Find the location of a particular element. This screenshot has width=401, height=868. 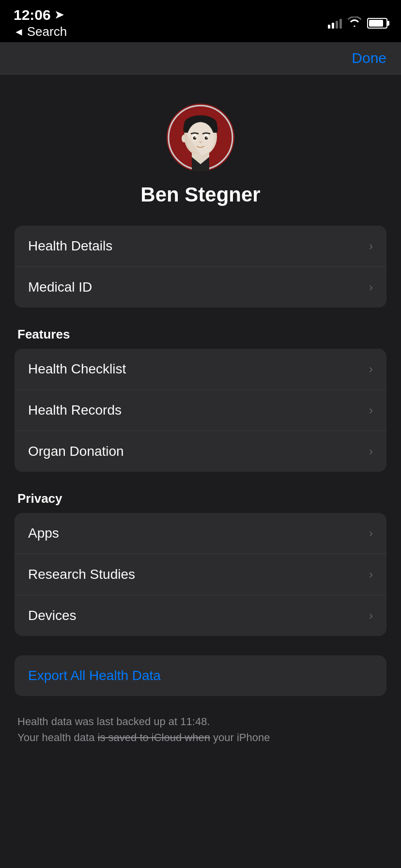

medical-id-label: Medical ID is located at coordinates (60, 287).